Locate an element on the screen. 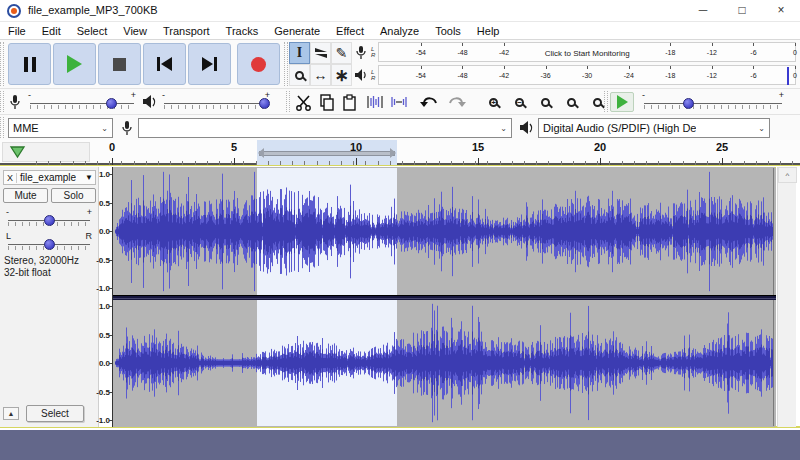 Image resolution: width=800 pixels, height=460 pixels. stop-button is located at coordinates (120, 64).